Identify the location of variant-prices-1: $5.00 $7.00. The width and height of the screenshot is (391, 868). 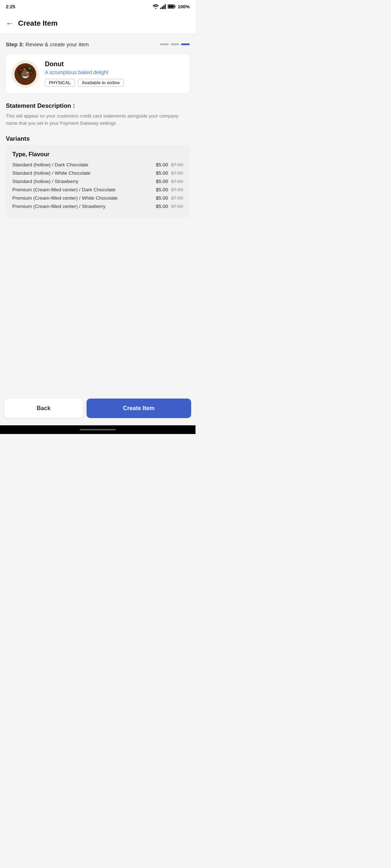
(169, 165).